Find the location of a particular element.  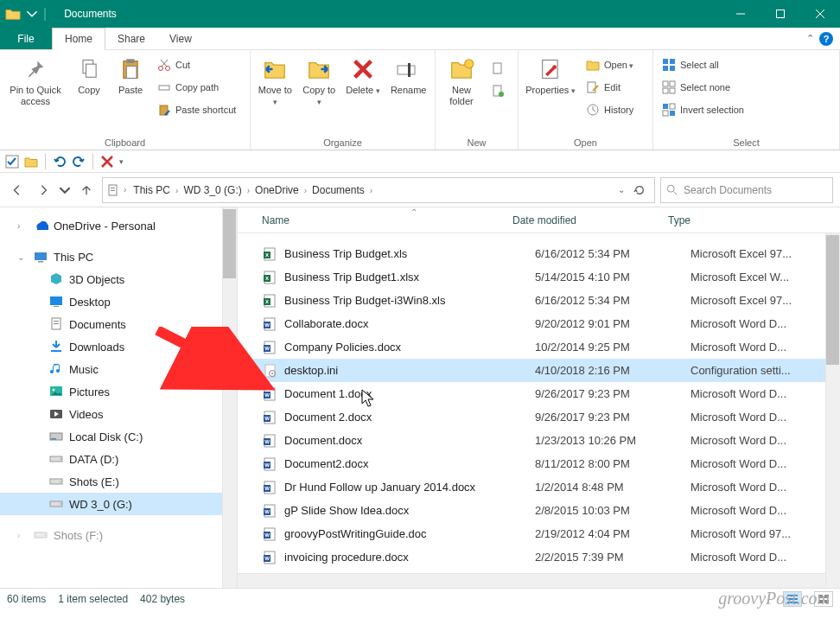

edit-button: Edit is located at coordinates (610, 87).